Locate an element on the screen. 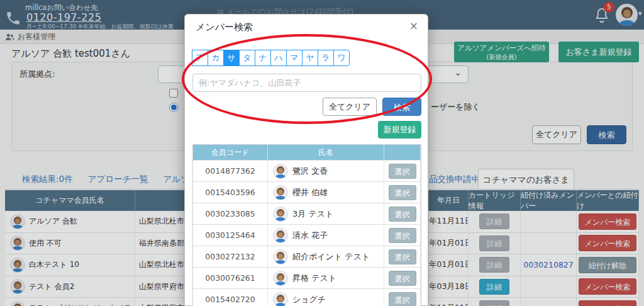 The height and width of the screenshot is (306, 644). kana-filter-button: ハ is located at coordinates (279, 58).